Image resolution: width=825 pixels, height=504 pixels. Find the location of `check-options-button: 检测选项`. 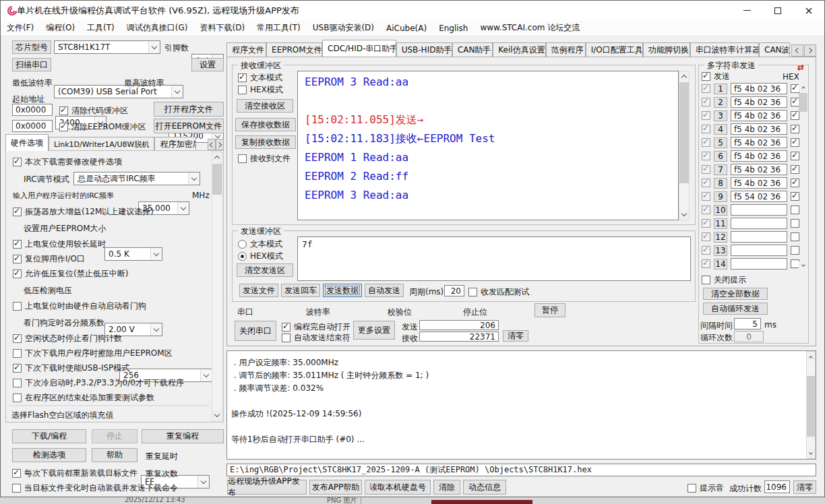

check-options-button: 检测选项 is located at coordinates (49, 455).